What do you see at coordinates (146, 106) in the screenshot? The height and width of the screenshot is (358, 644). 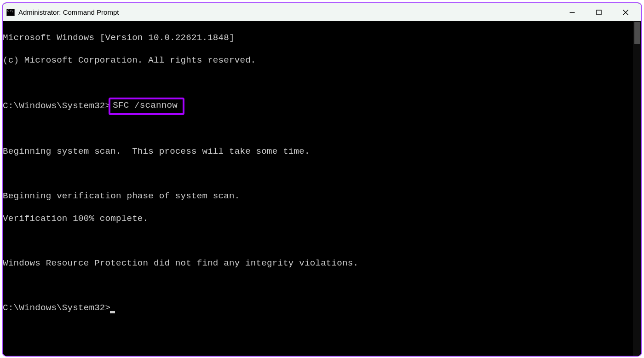 I see `command-highlight: SFC /scannow` at bounding box center [146, 106].